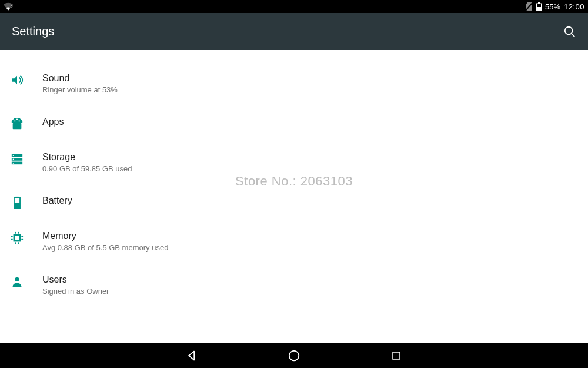 The image size is (588, 368). What do you see at coordinates (192, 356) in the screenshot?
I see `nav-back-button` at bounding box center [192, 356].